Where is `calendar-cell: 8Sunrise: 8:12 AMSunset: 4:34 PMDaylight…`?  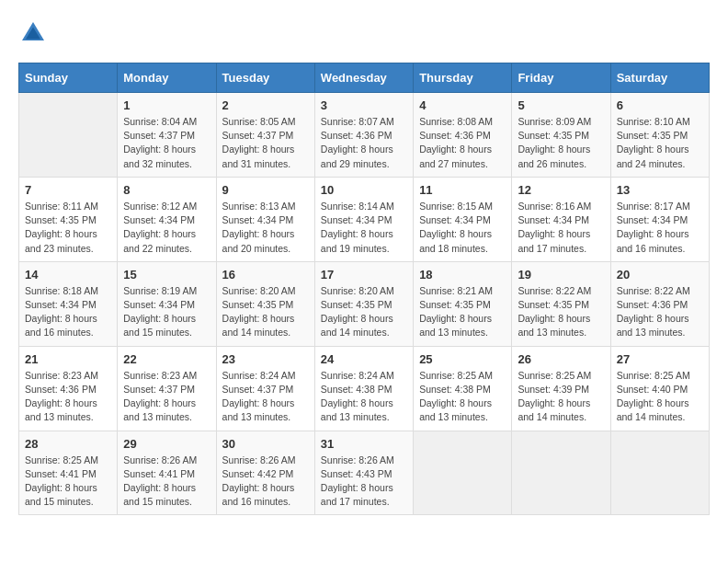 calendar-cell: 8Sunrise: 8:12 AMSunset: 4:34 PMDaylight… is located at coordinates (167, 219).